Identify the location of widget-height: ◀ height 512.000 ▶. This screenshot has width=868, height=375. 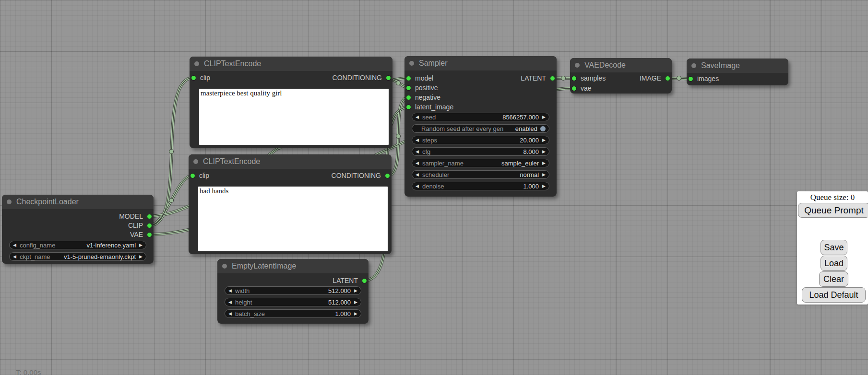
(293, 302).